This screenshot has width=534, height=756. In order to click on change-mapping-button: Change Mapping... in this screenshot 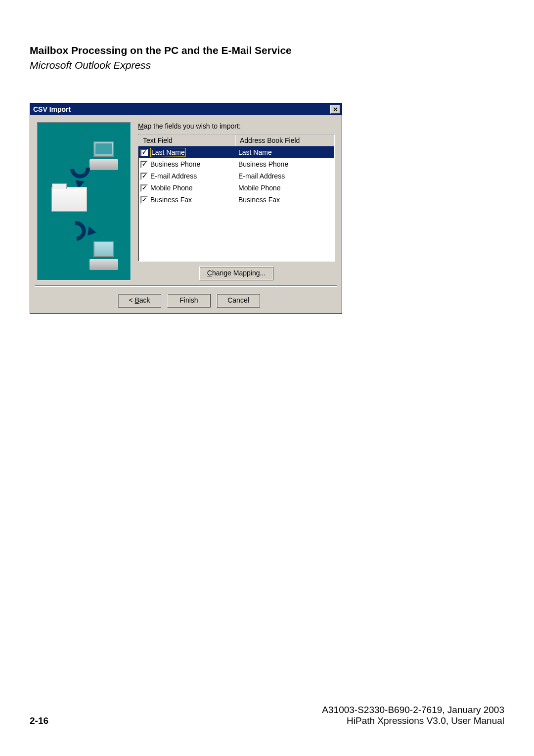, I will do `click(236, 273)`.